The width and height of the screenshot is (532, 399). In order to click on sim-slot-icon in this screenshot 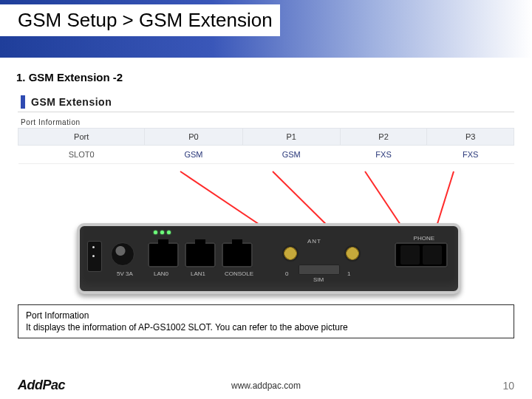, I will do `click(319, 270)`.